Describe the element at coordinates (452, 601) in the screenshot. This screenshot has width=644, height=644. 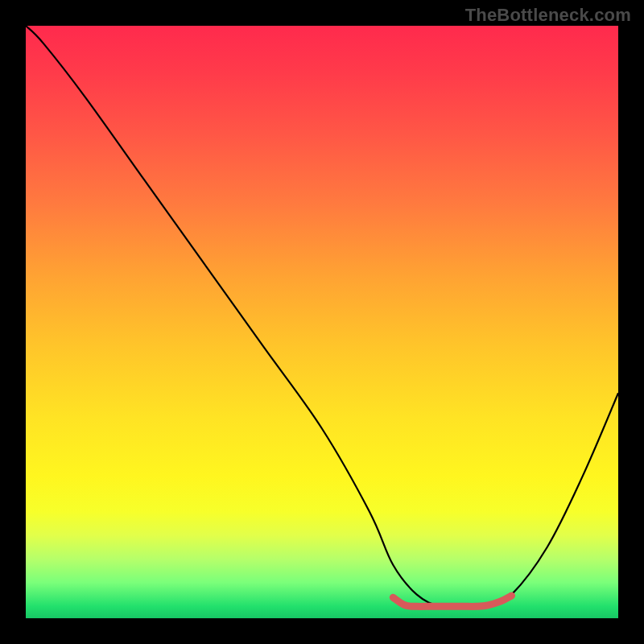
I see `optimal-range-marker` at that location.